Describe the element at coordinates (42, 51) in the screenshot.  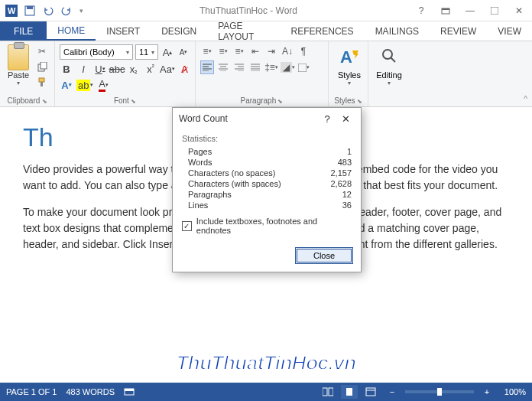
I see `cut-icon: ✂` at that location.